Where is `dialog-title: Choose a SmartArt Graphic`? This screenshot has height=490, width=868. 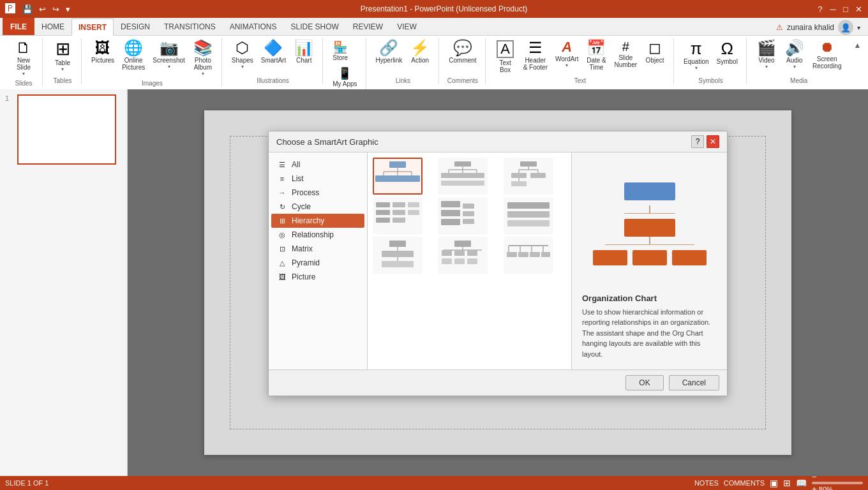 dialog-title: Choose a SmartArt Graphic is located at coordinates (327, 142).